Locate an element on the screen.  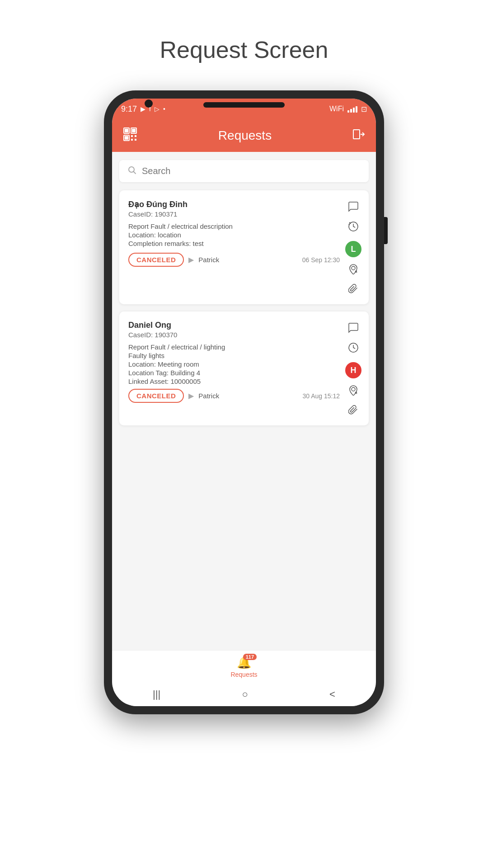
assignee-badge-2: H is located at coordinates (353, 370).